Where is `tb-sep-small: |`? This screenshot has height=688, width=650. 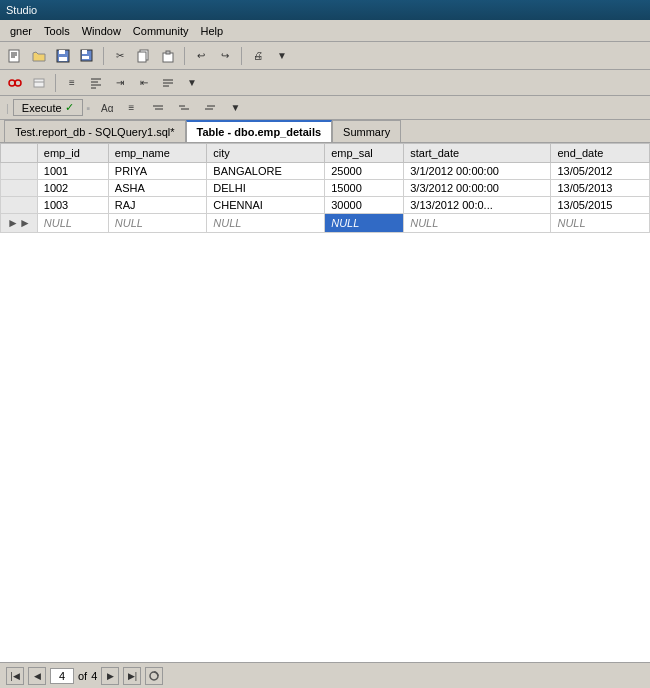
tb-sep-small: | is located at coordinates (8, 108).